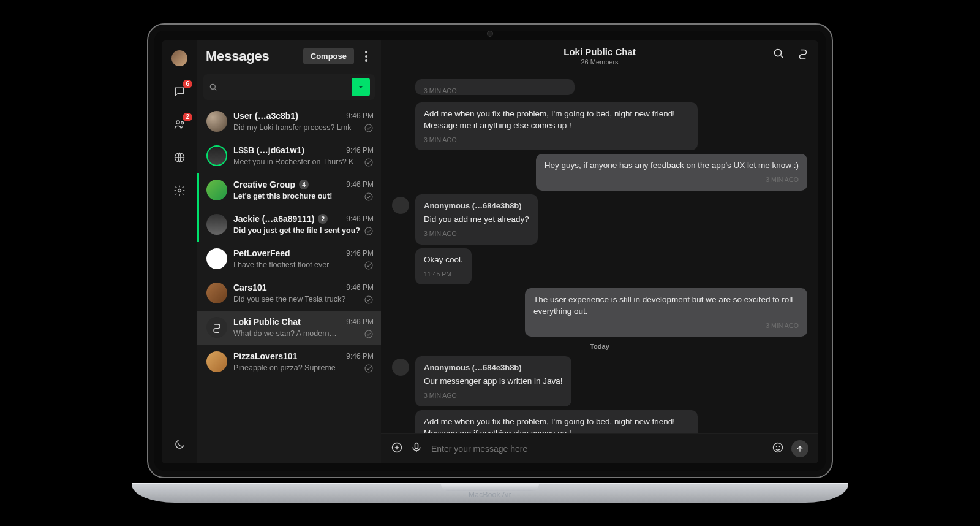 The height and width of the screenshot is (526, 980). What do you see at coordinates (266, 116) in the screenshot?
I see `conversation-name: User (…a3c8b1)` at bounding box center [266, 116].